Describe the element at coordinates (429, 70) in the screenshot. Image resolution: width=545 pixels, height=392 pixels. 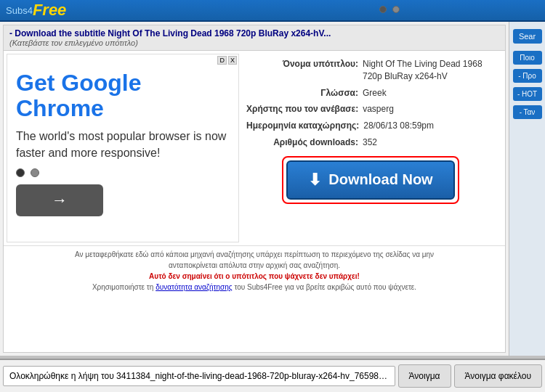
I see `info-name-value: Night Of The Living Dead 1968 720p BluRa…` at that location.